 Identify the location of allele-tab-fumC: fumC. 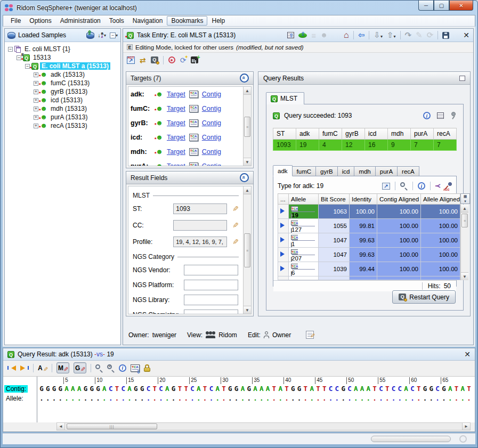
(304, 172).